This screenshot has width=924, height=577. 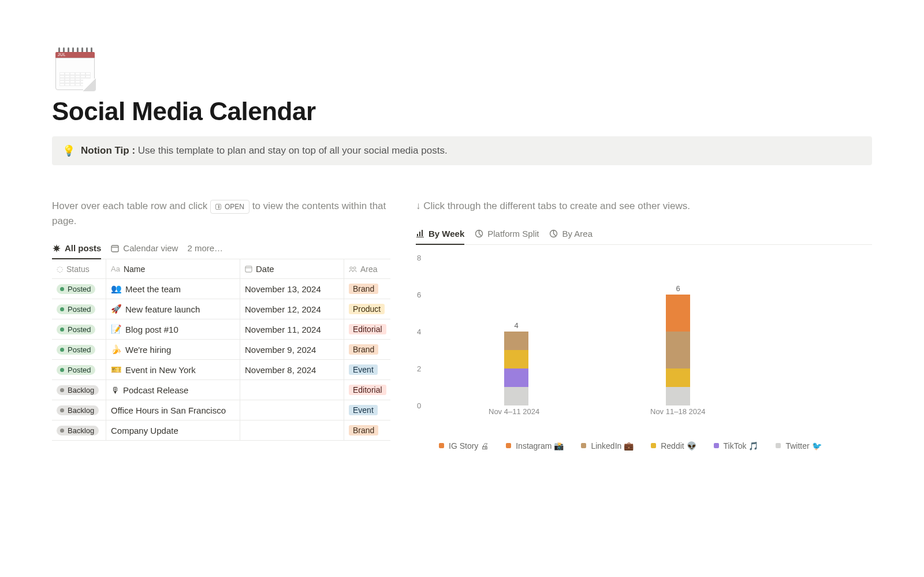 I want to click on tab-platform-split: Platform Split, so click(x=507, y=234).